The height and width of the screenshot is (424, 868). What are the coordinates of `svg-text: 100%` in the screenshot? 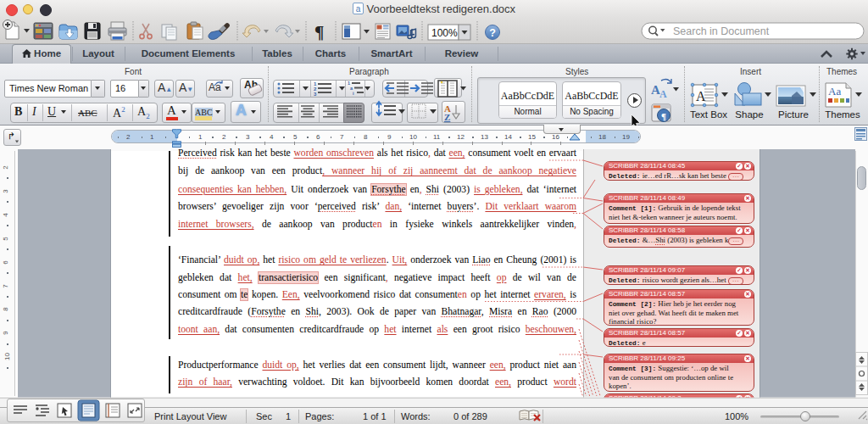 It's located at (444, 33).